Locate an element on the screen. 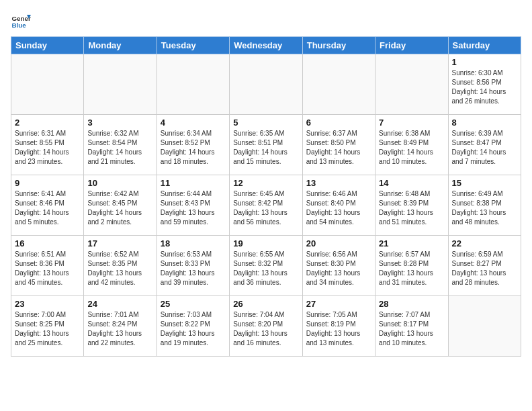 The width and height of the screenshot is (532, 411). calendar-cell: 4Sunrise: 6:34 AM Sunset: 8:52 PM Daylig… is located at coordinates (193, 145).